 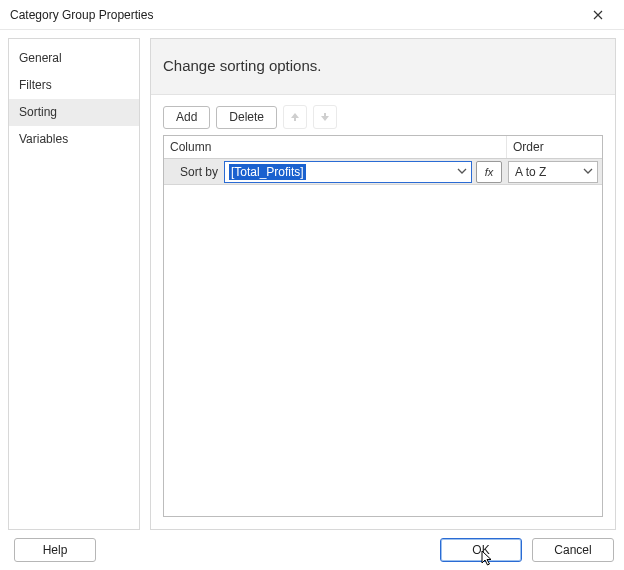 I want to click on add-button: Add, so click(x=186, y=118).